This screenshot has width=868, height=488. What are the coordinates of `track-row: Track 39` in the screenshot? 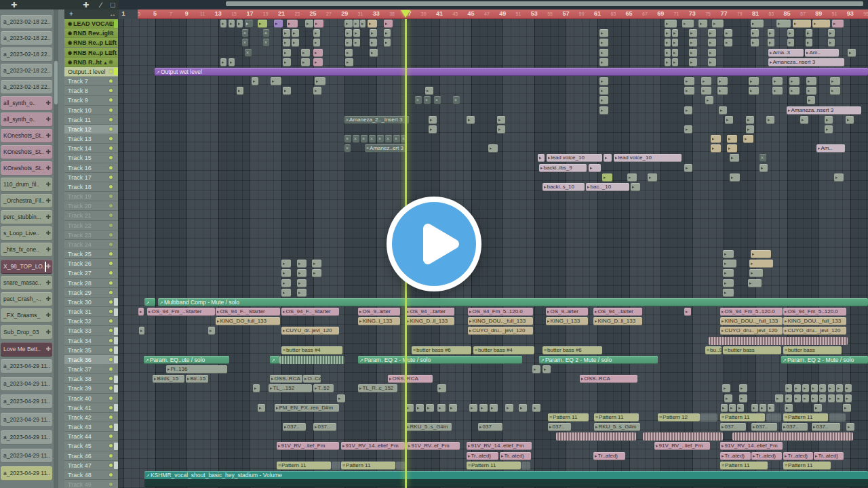 It's located at (92, 388).